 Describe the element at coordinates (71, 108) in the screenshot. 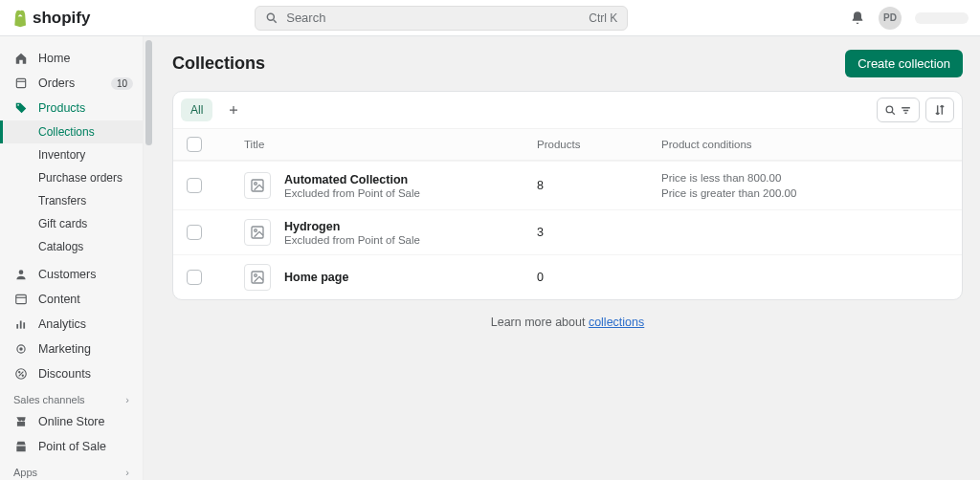

I see `sidebar-item-products: Products` at that location.